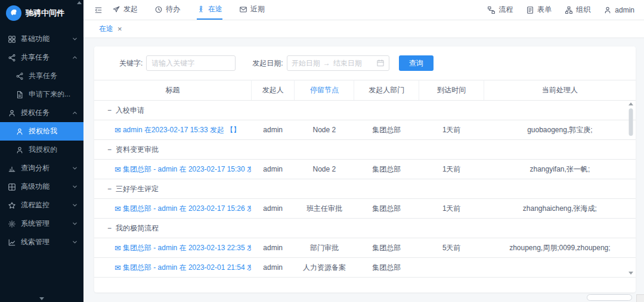  Describe the element at coordinates (386, 268) in the screenshot. I see `dept-cell: 集团总部` at that location.